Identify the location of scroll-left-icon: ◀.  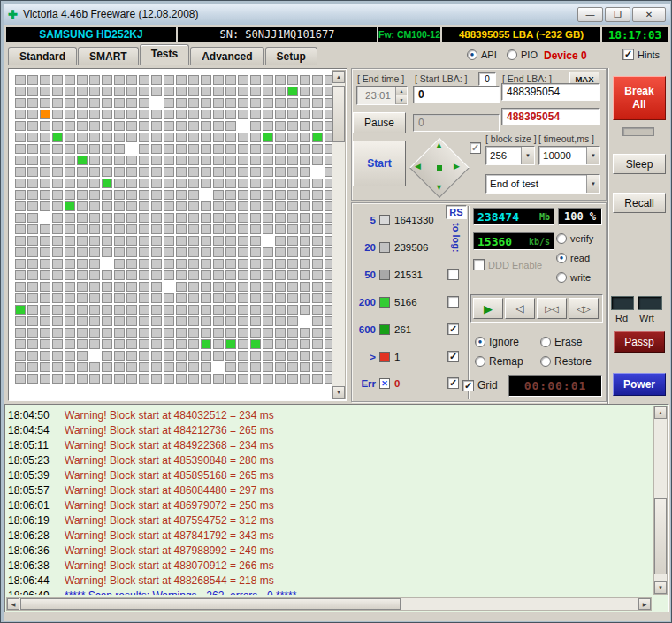
(13, 604).